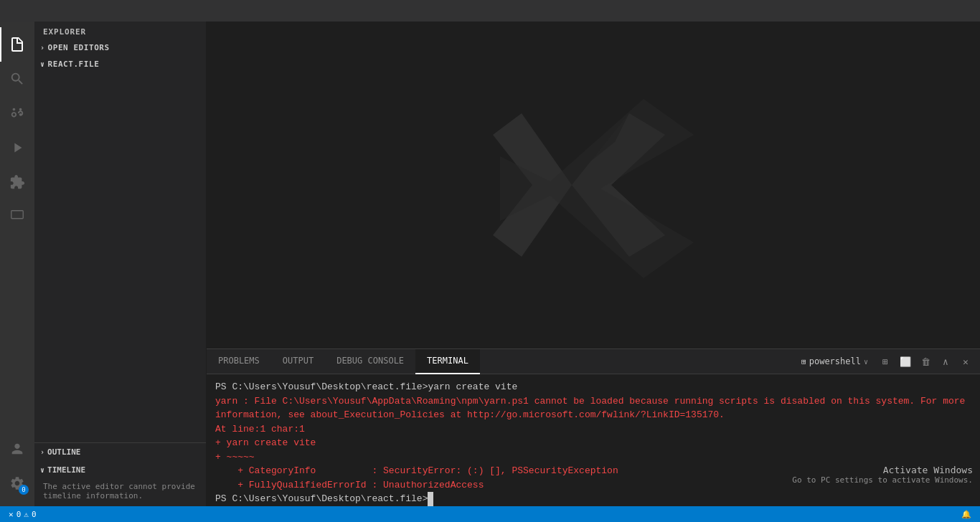 The height and width of the screenshot is (522, 980). I want to click on kill-terminal-btn: 🗑, so click(925, 361).